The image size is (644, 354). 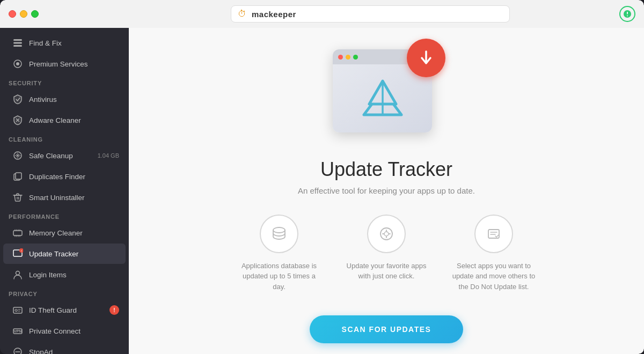 What do you see at coordinates (494, 253) in the screenshot?
I see `feature-select: Select apps you want to update and move …` at bounding box center [494, 253].